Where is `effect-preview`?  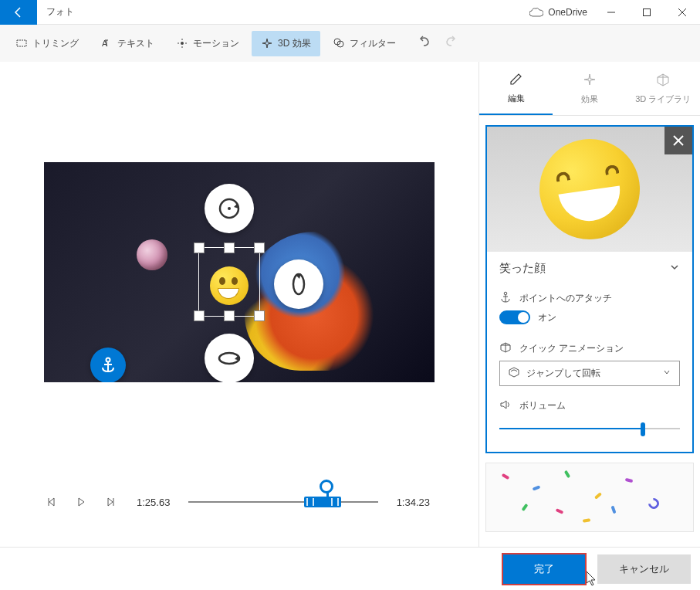
effect-preview is located at coordinates (590, 189).